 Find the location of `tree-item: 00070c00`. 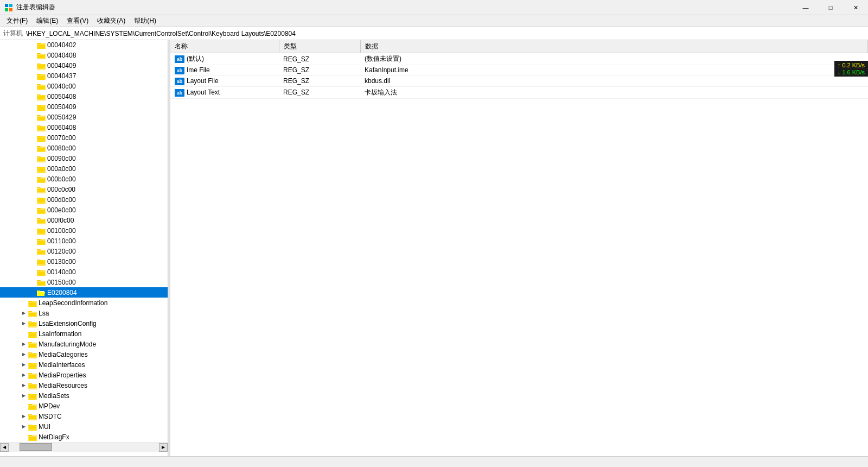

tree-item: 00070c00 is located at coordinates (84, 138).